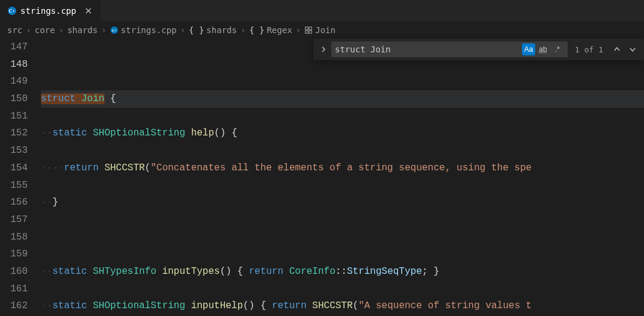 Image resolution: width=644 pixels, height=316 pixels. Describe the element at coordinates (14, 306) in the screenshot. I see `line-number: 162` at that location.